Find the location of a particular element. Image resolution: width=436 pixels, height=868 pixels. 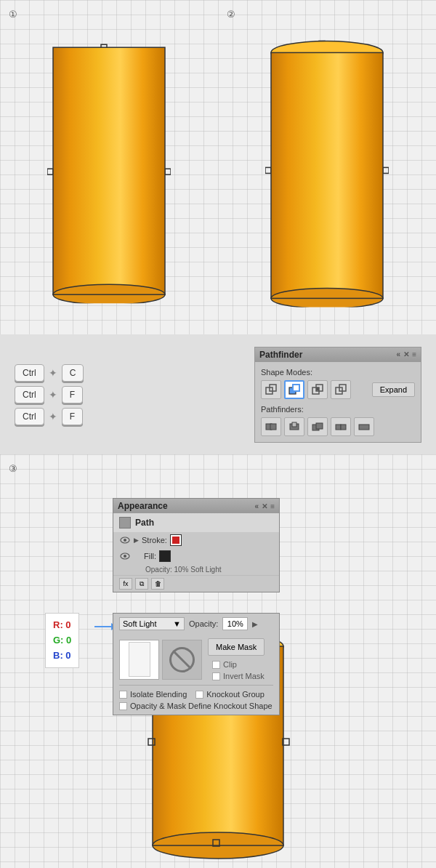

dup-btn: ⧉ is located at coordinates (142, 584).